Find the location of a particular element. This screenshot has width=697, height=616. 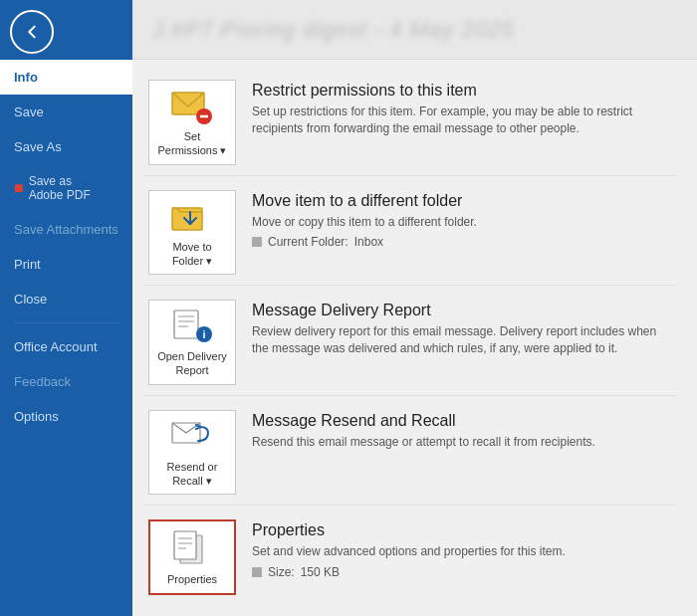

set-permissions-label: Set Permissions ▾ is located at coordinates (192, 143).